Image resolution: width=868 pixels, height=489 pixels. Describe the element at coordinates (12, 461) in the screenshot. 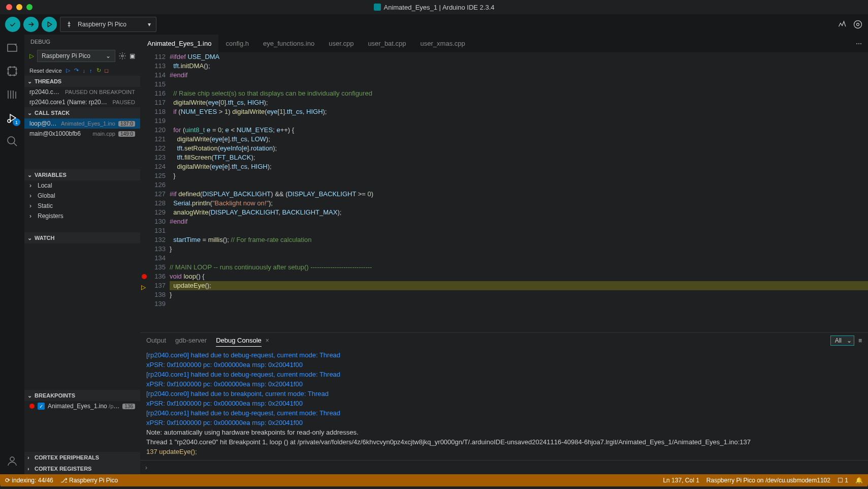

I see `account-icon` at that location.